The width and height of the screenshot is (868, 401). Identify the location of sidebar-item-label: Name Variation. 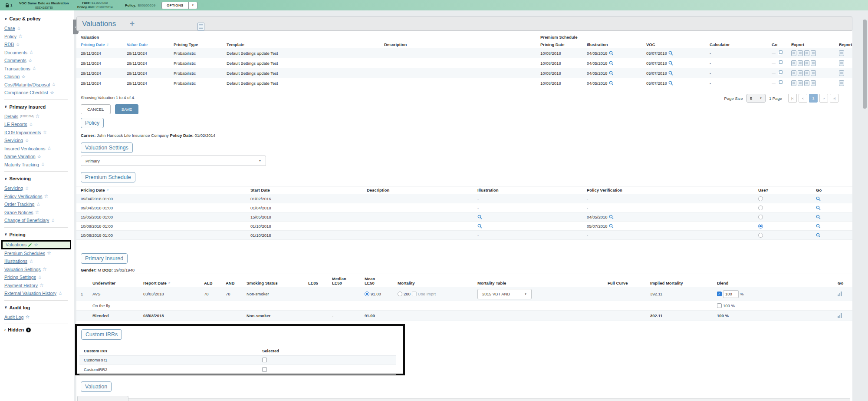
(20, 156).